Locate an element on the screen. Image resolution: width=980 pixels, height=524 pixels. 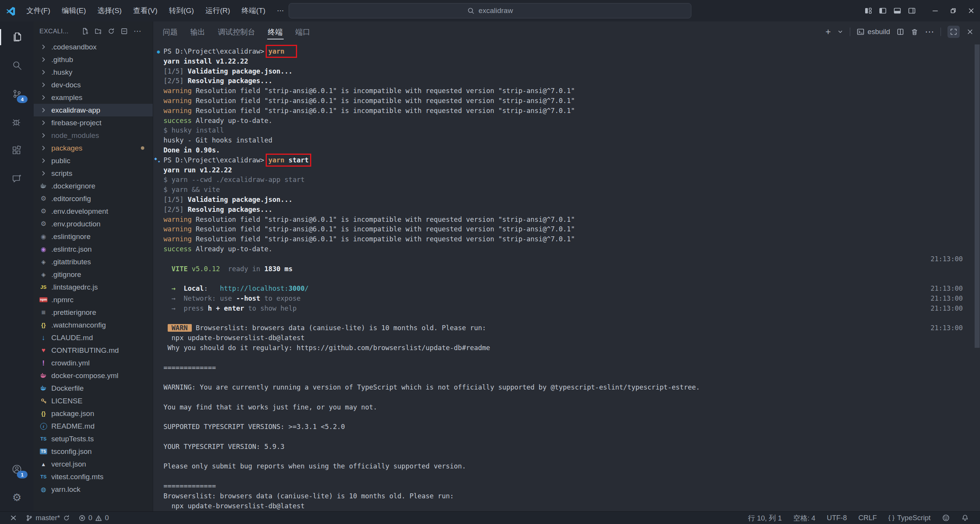
panel-tab-终端: 终端 is located at coordinates (276, 32).